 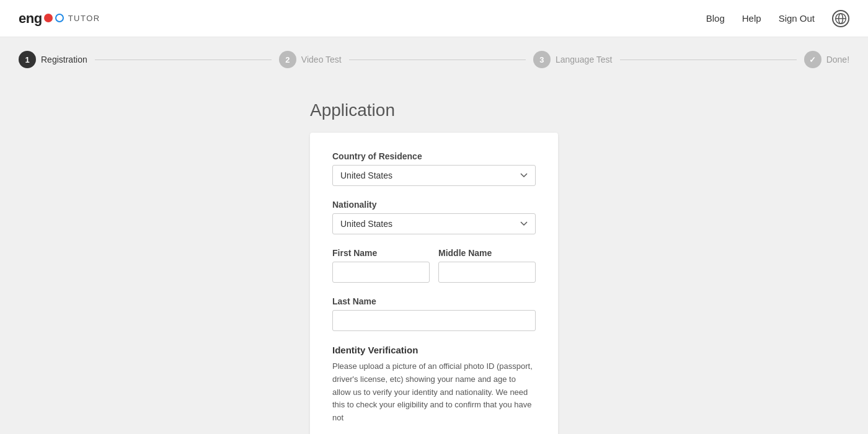 What do you see at coordinates (434, 156) in the screenshot?
I see `country-of-residence-label: Country of Residence` at bounding box center [434, 156].